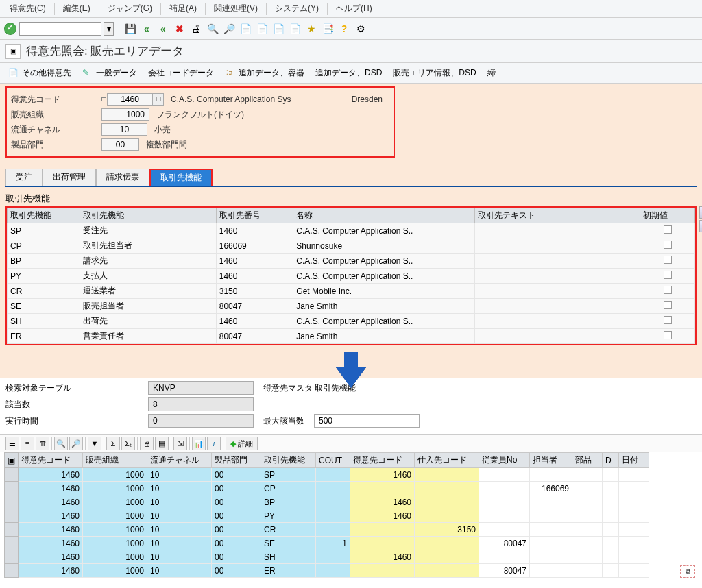 The height and width of the screenshot is (588, 702). I want to click on rcol-date: 日付, so click(634, 461).